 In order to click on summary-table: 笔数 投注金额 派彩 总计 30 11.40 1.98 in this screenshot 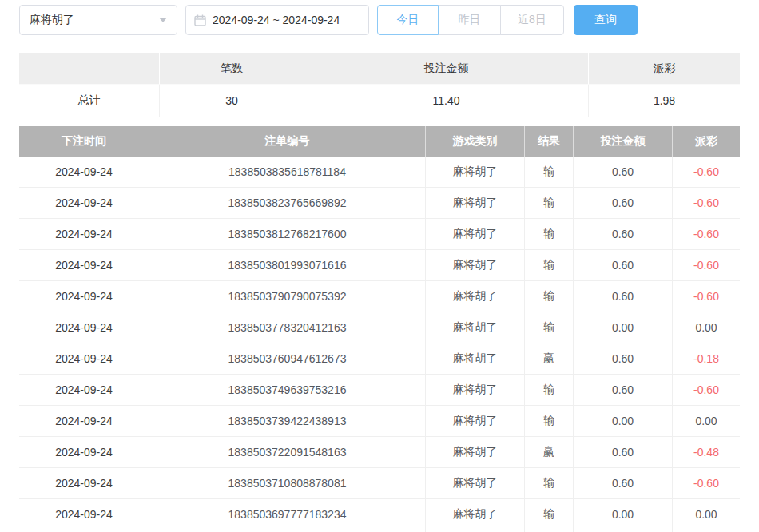, I will do `click(380, 85)`.